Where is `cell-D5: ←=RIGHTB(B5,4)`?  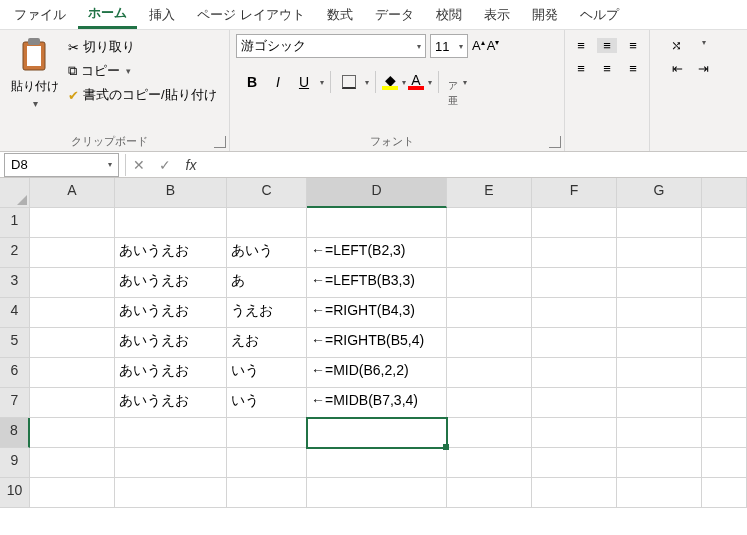 cell-D5: ←=RIGHTB(B5,4) is located at coordinates (377, 343).